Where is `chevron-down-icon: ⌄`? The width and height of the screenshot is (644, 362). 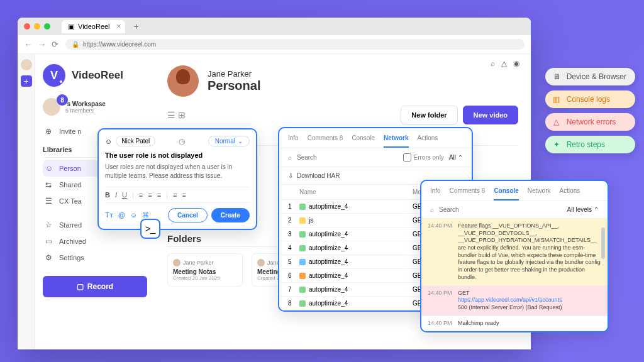
chevron-down-icon: ⌄ is located at coordinates (240, 141).